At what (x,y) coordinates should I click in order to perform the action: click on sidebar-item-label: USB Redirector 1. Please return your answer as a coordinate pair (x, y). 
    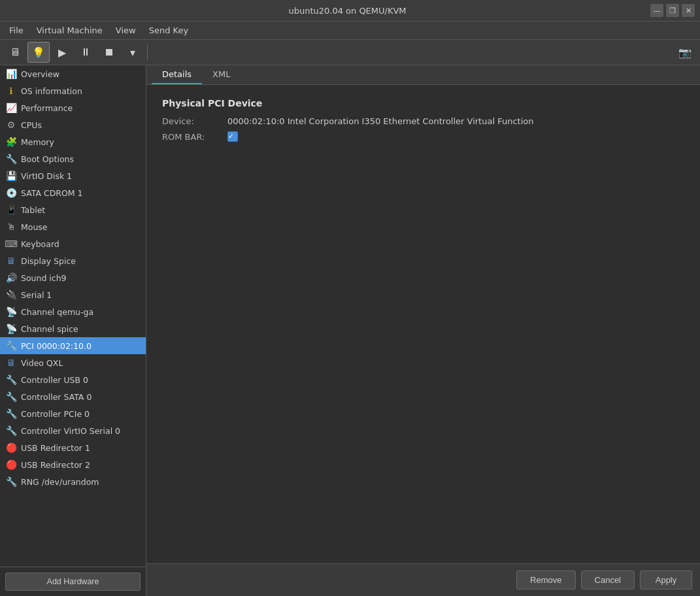
    Looking at the image, I should click on (56, 448).